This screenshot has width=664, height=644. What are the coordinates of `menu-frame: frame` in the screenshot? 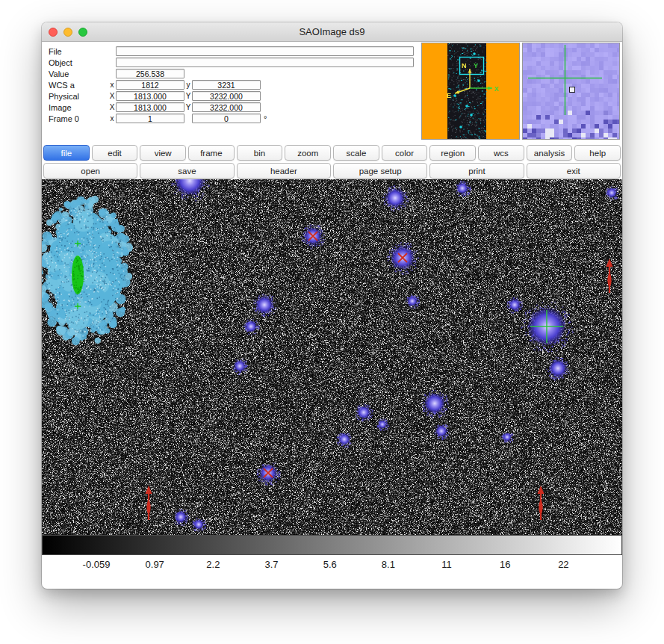 It's located at (211, 152).